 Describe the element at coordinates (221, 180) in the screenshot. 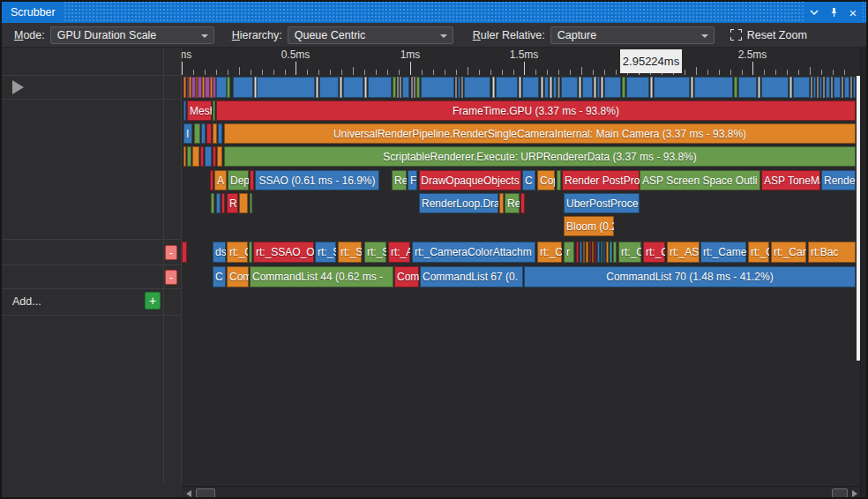

I see `timeline-event-segment: A` at that location.